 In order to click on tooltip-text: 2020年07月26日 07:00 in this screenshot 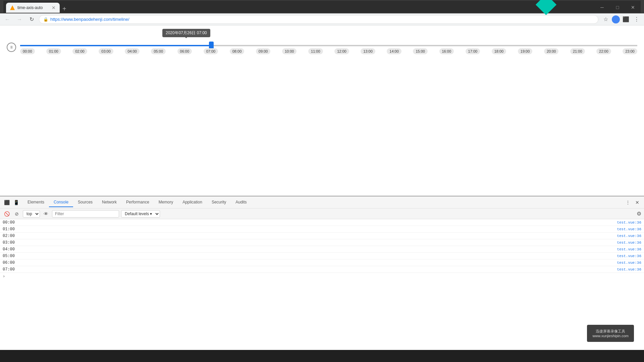, I will do `click(186, 33)`.